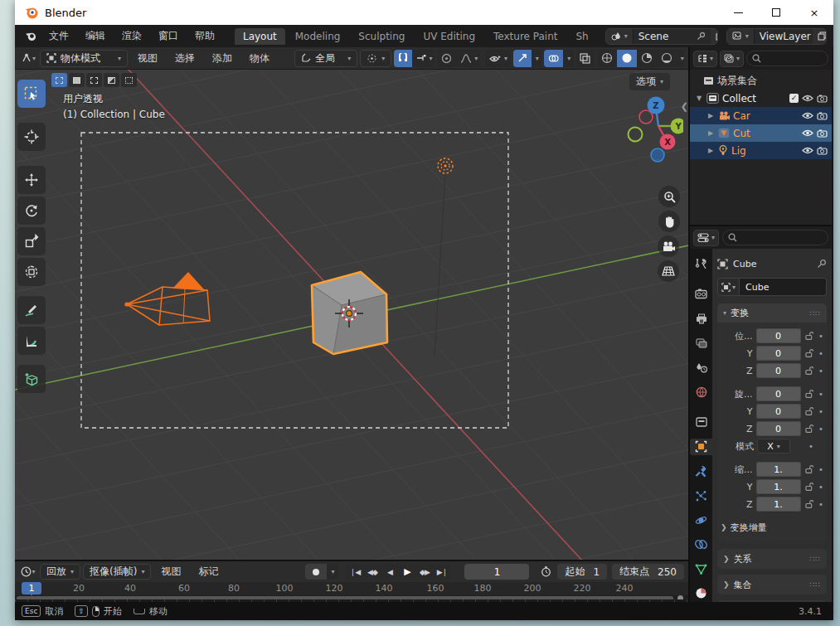 This screenshot has width=840, height=626. I want to click on play-button: ▶, so click(406, 572).